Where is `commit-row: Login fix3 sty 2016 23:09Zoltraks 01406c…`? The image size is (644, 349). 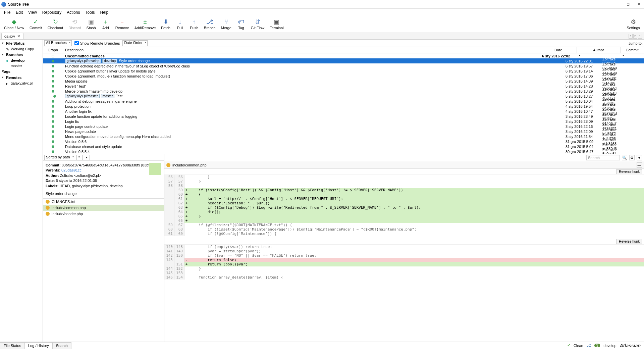 commit-row: Login fix3 sty 2016 23:09Zoltraks 01406c… is located at coordinates (343, 121).